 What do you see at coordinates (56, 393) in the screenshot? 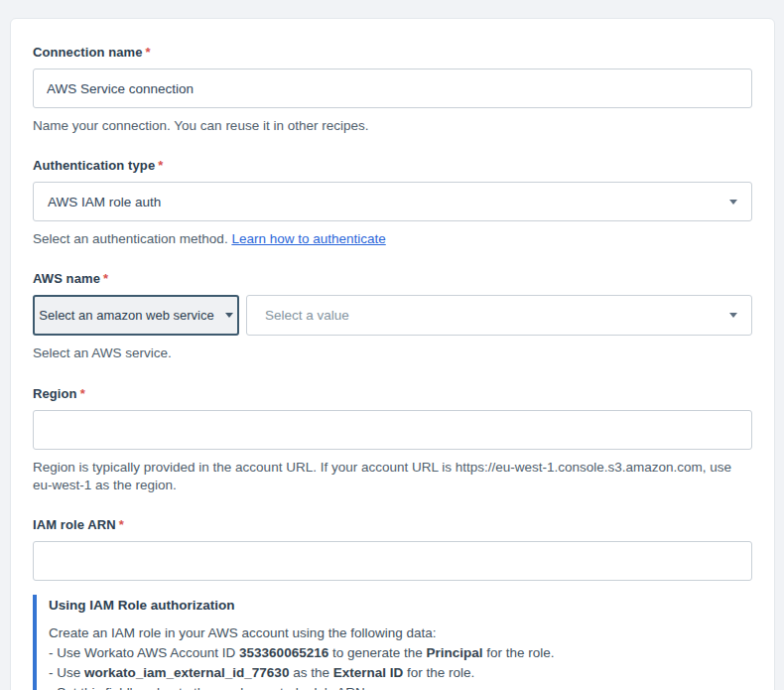
I see `region-label-text: Region` at bounding box center [56, 393].